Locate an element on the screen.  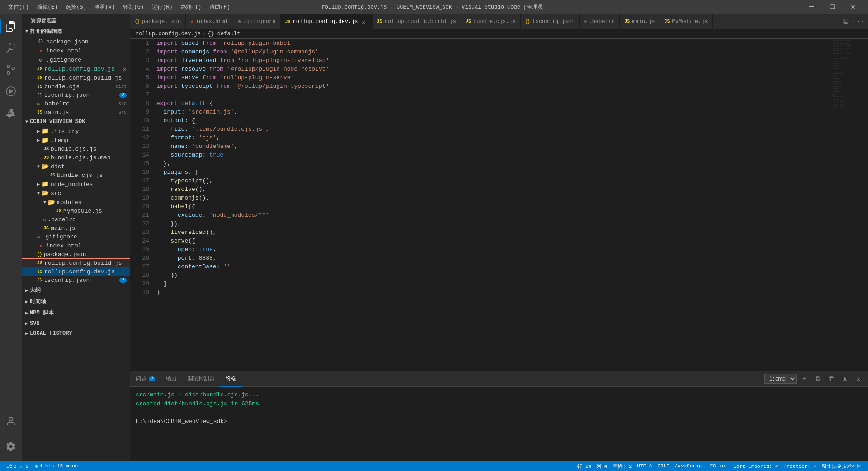
code-line-18: resolve(), is located at coordinates (492, 189).